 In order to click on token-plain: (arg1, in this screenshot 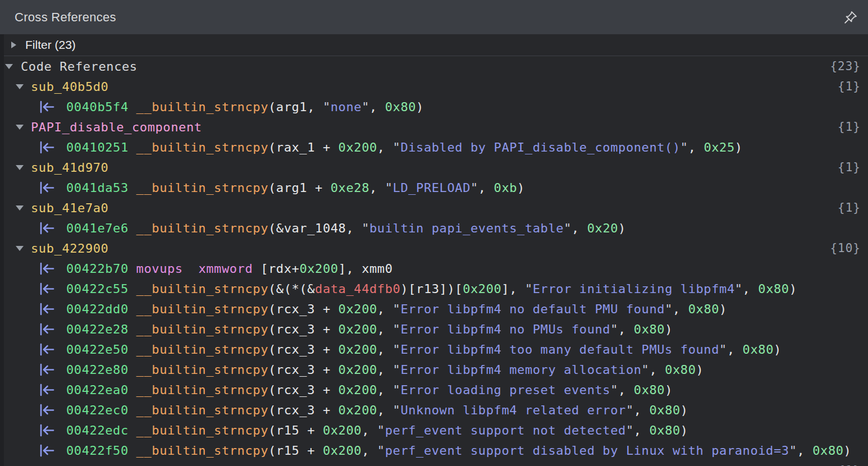, I will do `click(295, 107)`.